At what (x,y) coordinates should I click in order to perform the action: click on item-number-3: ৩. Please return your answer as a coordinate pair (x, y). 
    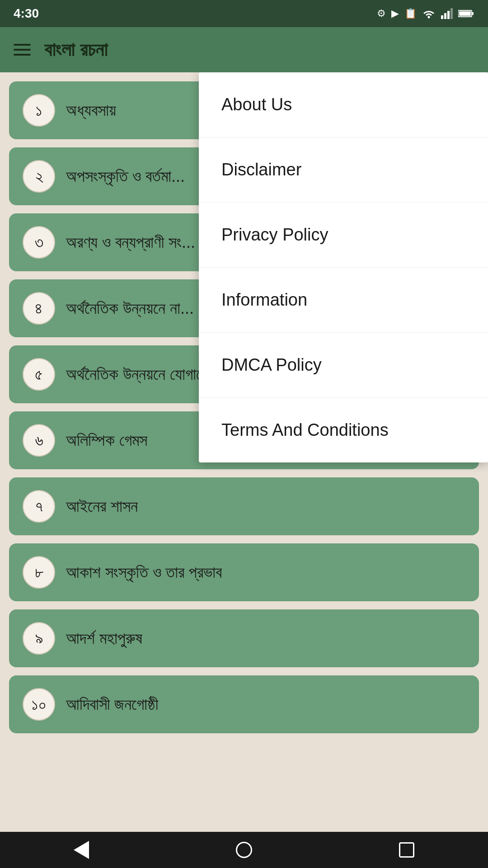
    Looking at the image, I should click on (39, 242).